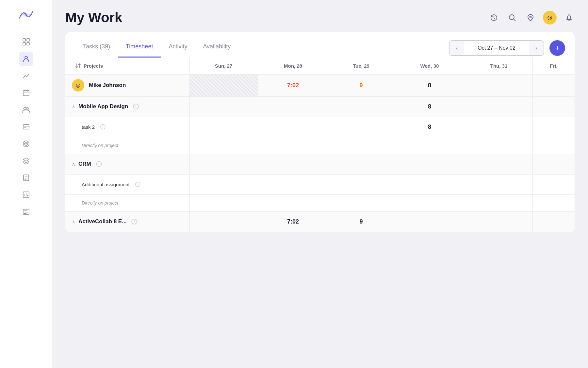  What do you see at coordinates (223, 222) in the screenshot?
I see `cell-sun-ac` at bounding box center [223, 222].